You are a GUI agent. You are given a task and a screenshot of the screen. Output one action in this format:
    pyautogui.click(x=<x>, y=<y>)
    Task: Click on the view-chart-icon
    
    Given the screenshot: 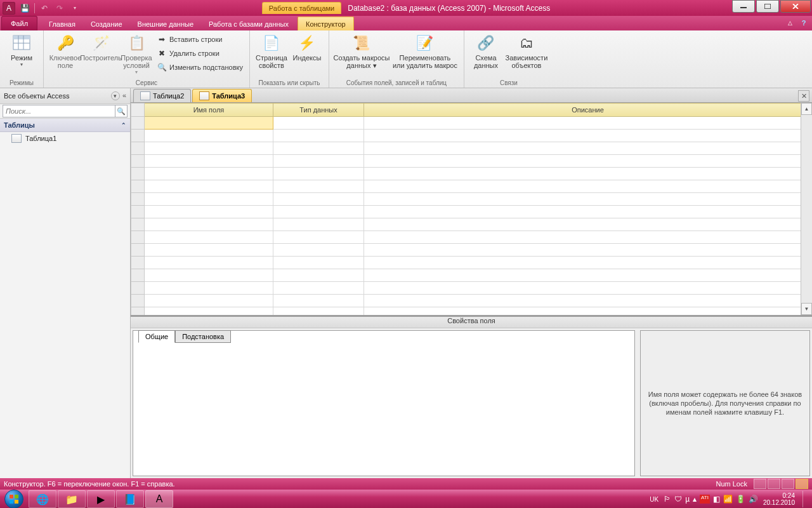 What is the action you would take?
    pyautogui.click(x=788, y=484)
    